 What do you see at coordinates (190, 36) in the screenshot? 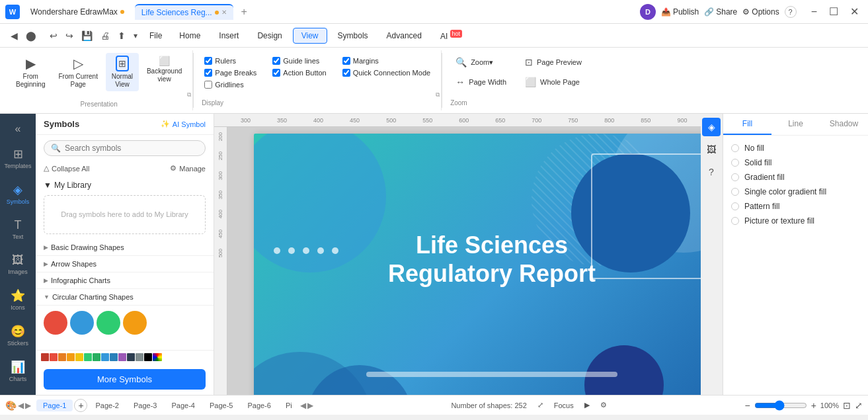
I see `menu-home: Home` at bounding box center [190, 36].